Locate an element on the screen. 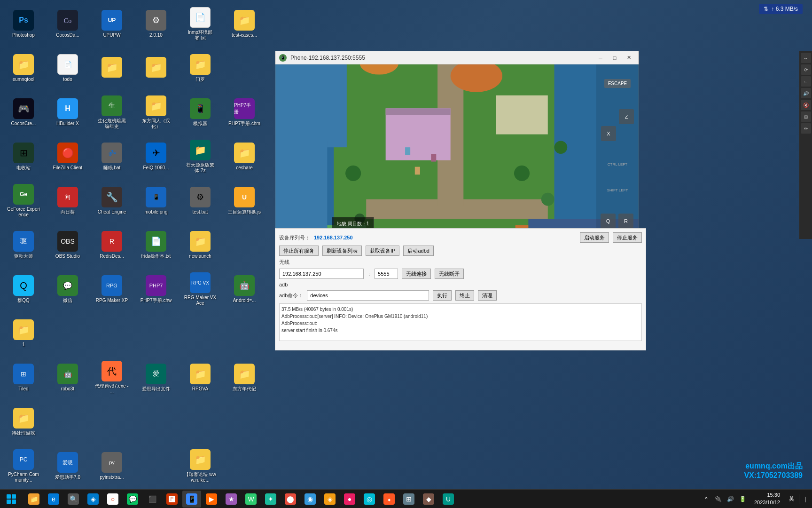  icon-pycharm: PC PyCharm Community... is located at coordinates (23, 466).